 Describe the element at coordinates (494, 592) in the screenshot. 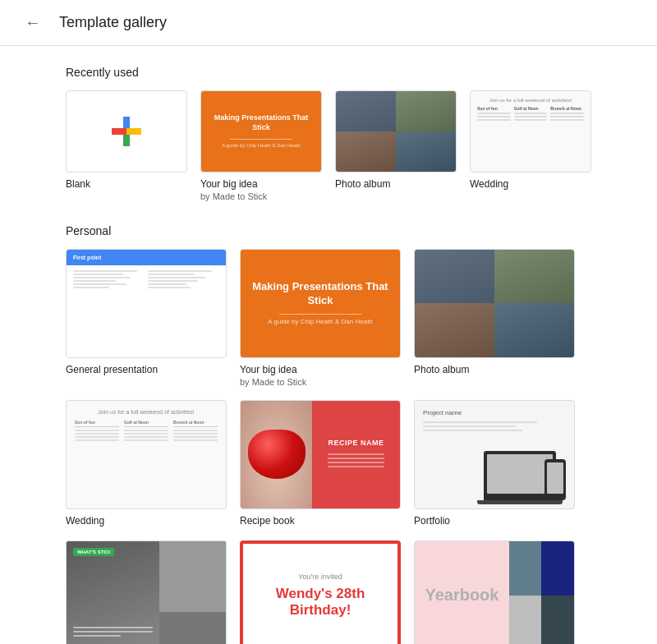

I see `template-yearbook: Yearbook Yearbook` at that location.